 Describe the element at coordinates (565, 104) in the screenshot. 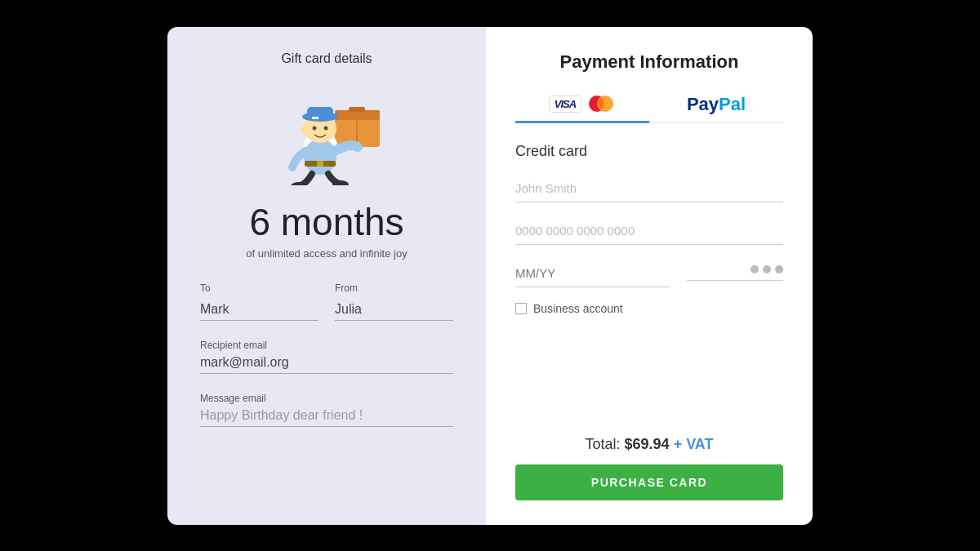

I see `visa-icon: VISA` at that location.